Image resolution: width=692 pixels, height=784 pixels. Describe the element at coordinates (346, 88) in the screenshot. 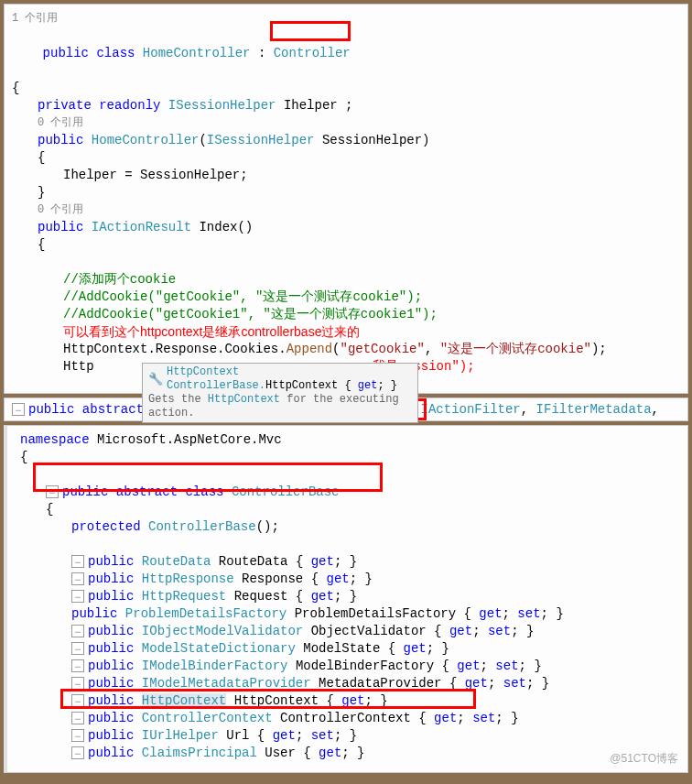

I see `brace: {` at that location.